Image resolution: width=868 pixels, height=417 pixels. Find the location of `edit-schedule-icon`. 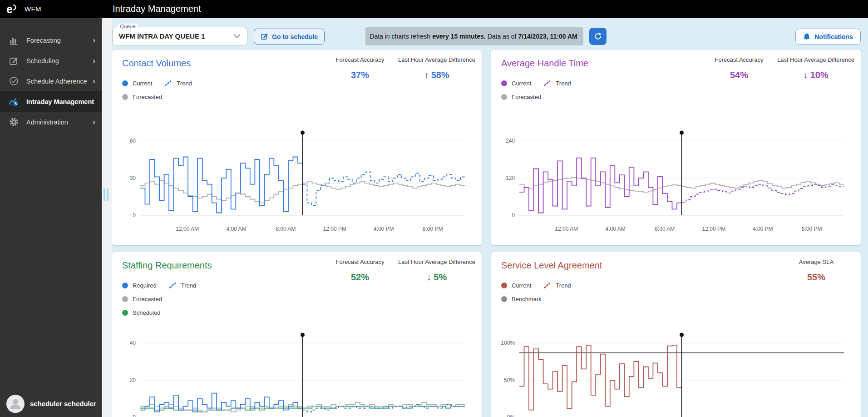

edit-schedule-icon is located at coordinates (264, 36).